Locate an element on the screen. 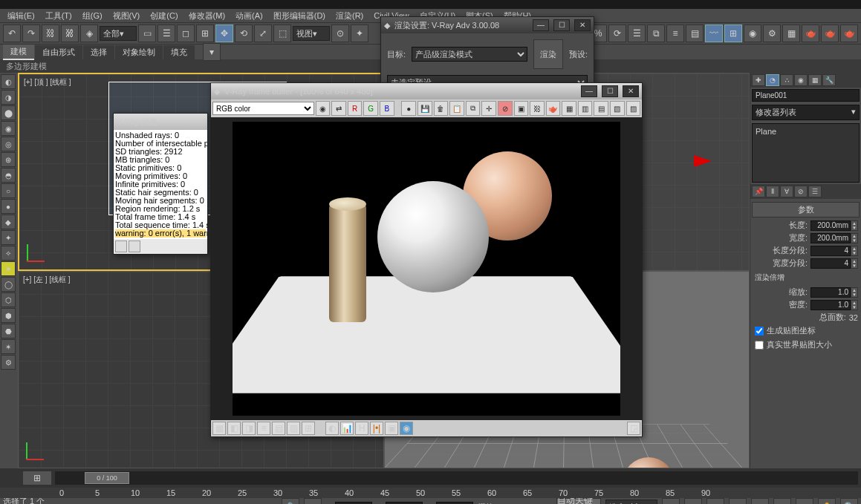 This screenshot has width=861, height=504. timeconfig-button: ⊞ is located at coordinates (37, 478).